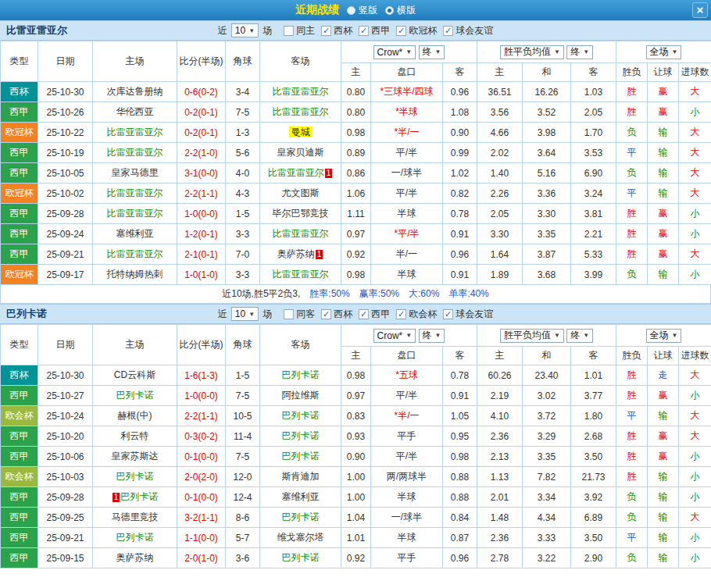  What do you see at coordinates (700, 10) in the screenshot?
I see `close-icon: ×` at bounding box center [700, 10].